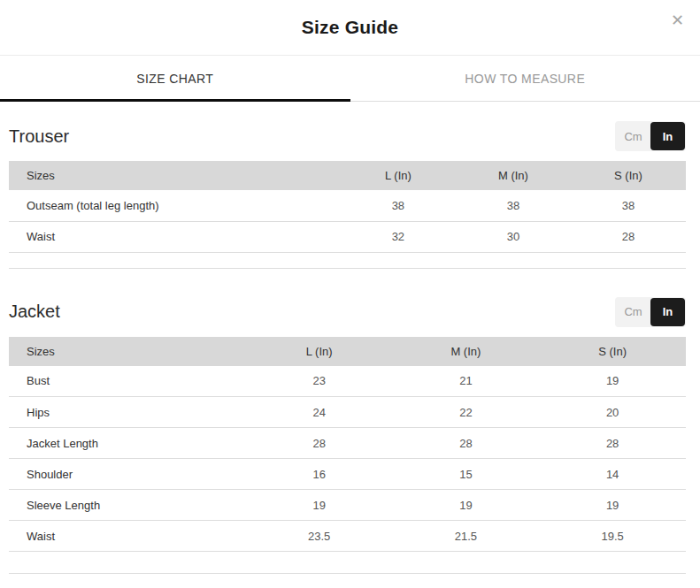 This screenshot has height=588, width=700. Describe the element at coordinates (347, 205) in the screenshot. I see `table-row: Outseam (total leg length)383838` at that location.